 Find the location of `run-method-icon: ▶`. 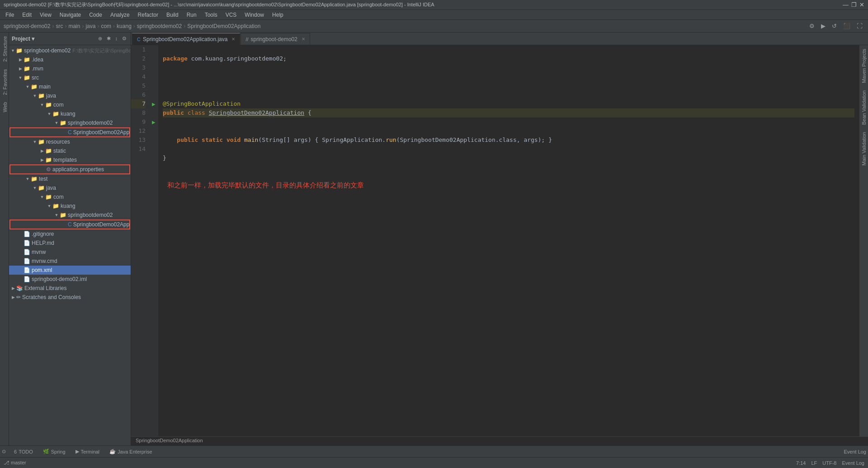

run-method-icon: ▶ is located at coordinates (154, 122).